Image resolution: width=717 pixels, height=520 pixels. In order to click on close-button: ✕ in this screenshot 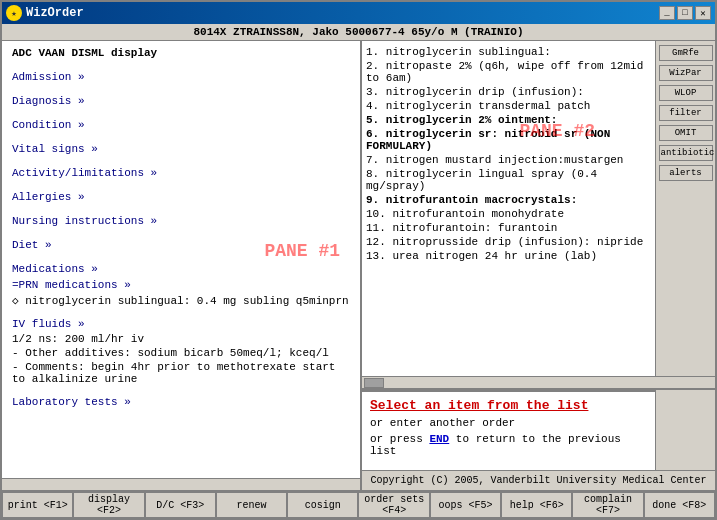, I will do `click(703, 13)`.